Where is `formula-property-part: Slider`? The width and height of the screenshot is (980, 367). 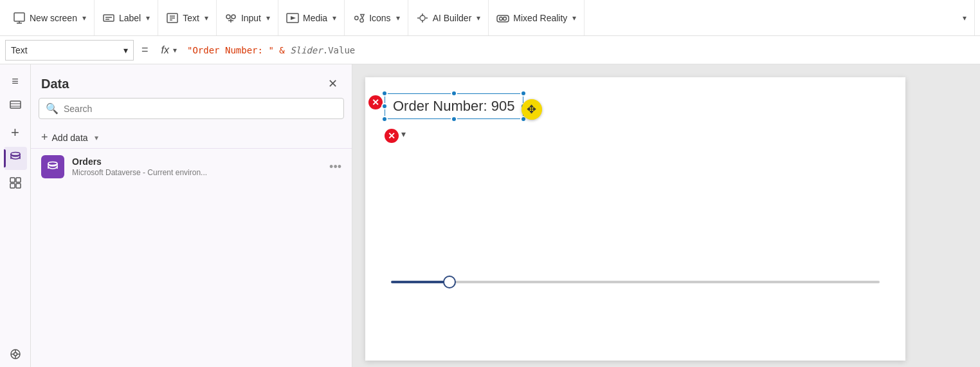 formula-property-part: Slider is located at coordinates (306, 50).